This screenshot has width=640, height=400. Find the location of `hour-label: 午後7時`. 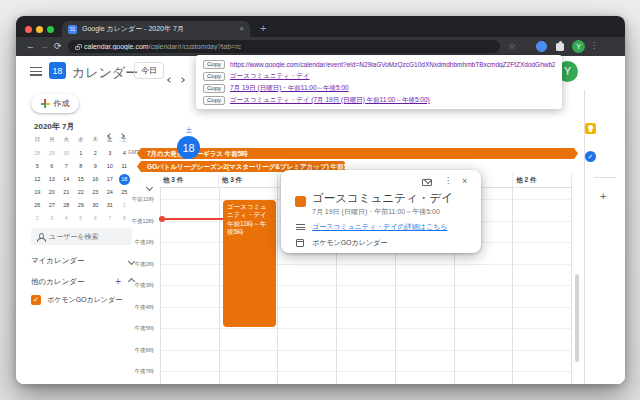

hour-label: 午後7時 is located at coordinates (85, 372).